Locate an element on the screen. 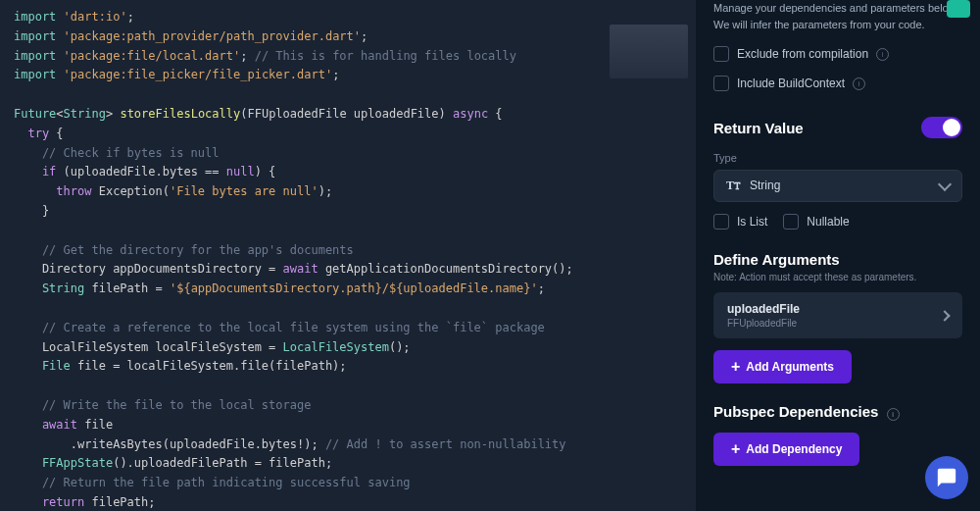 Image resolution: width=980 pixels, height=511 pixels. argument-card: uploadedFile FFUploadedFile is located at coordinates (838, 316).